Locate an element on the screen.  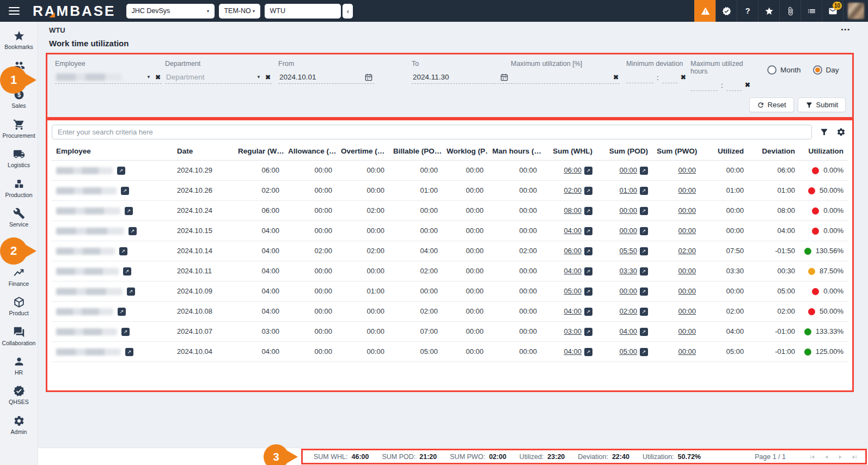
prev-page-icon is located at coordinates (826, 457).